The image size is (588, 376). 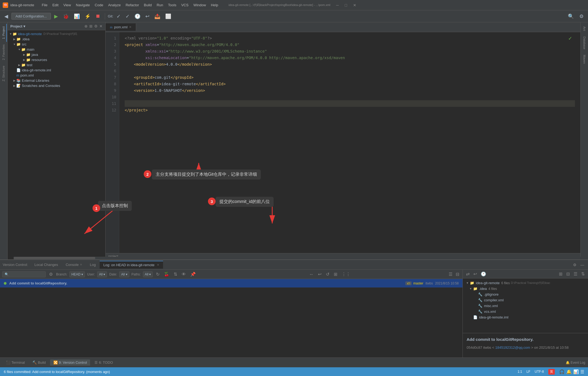 I want to click on menu-help: Help, so click(x=215, y=5).